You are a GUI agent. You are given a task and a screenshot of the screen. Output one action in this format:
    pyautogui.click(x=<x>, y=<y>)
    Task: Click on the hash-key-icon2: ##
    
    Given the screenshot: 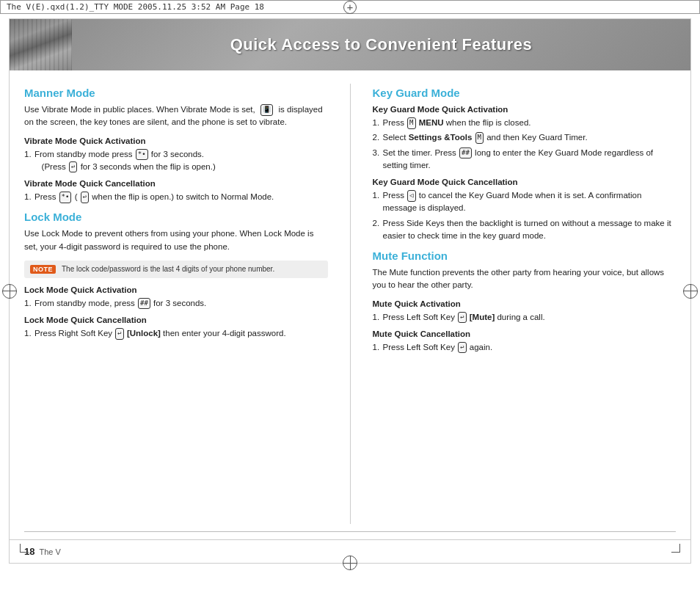 What is the action you would take?
    pyautogui.click(x=465, y=153)
    